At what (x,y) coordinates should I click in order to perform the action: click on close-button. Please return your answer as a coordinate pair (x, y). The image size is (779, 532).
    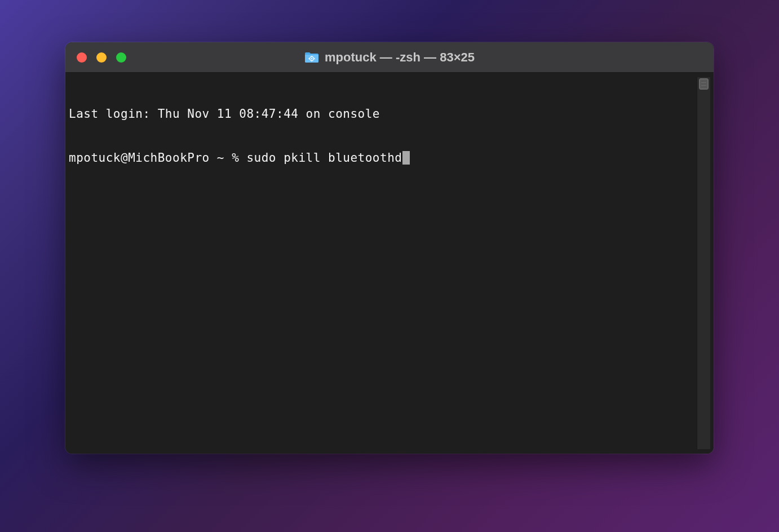
    Looking at the image, I should click on (82, 57).